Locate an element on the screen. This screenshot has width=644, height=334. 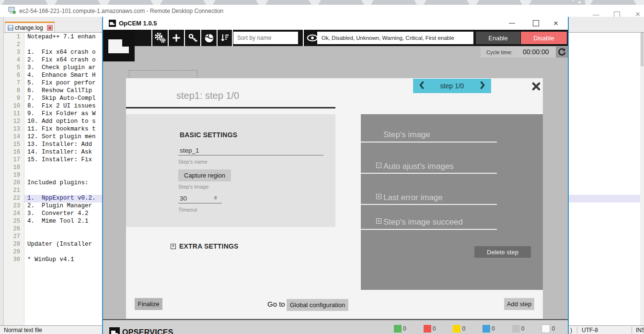
panel-close-icon is located at coordinates (536, 86).